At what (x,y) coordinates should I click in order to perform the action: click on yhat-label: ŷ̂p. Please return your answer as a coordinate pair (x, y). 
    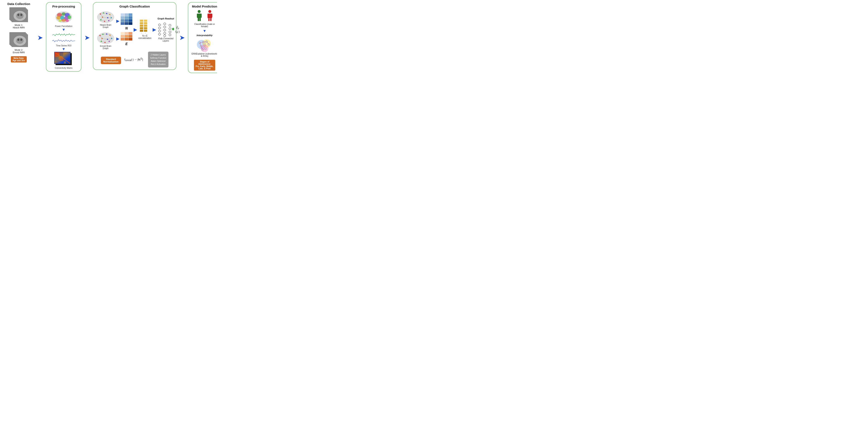
    Looking at the image, I should click on (178, 28).